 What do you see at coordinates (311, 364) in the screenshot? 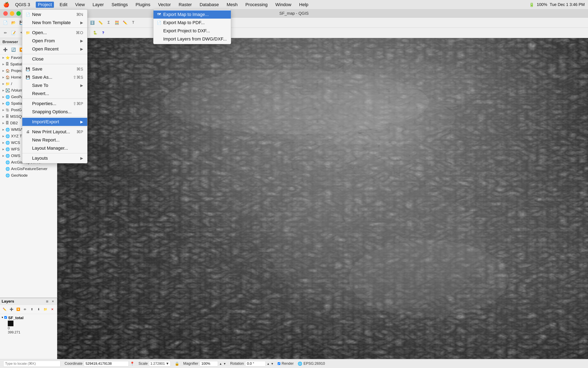
I see `statusbar-crs: 🌐 EPSG:26910` at bounding box center [311, 364].